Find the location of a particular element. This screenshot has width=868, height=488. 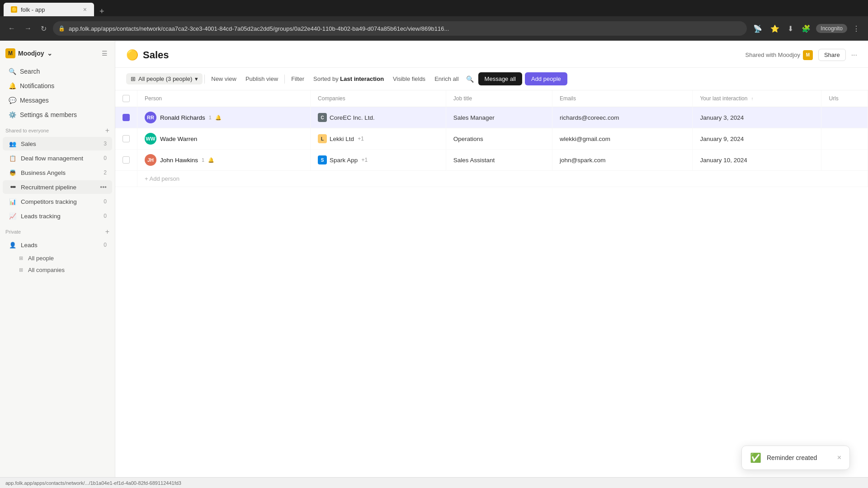

row2-company-logo: L is located at coordinates (322, 139).